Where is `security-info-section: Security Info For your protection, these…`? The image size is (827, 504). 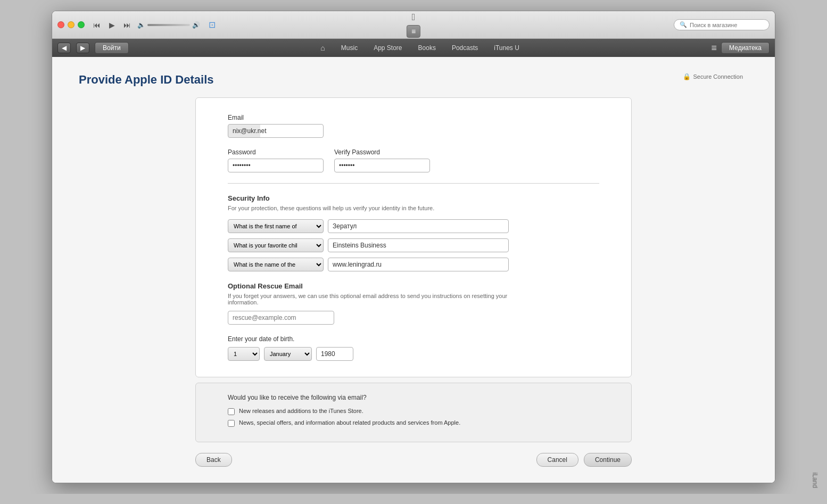
security-info-section: Security Info For your protection, these… is located at coordinates (414, 233).